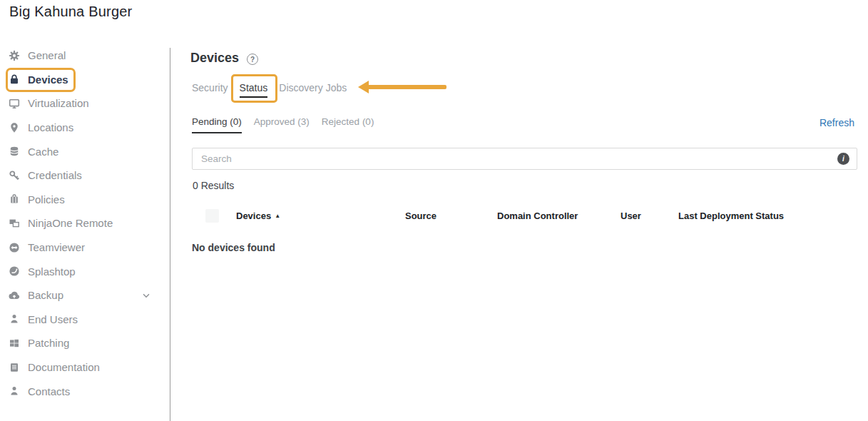 This screenshot has height=421, width=868. Describe the element at coordinates (282, 125) in the screenshot. I see `status-subtabs: Pending (0) Approved (3) Rejected (0)` at that location.